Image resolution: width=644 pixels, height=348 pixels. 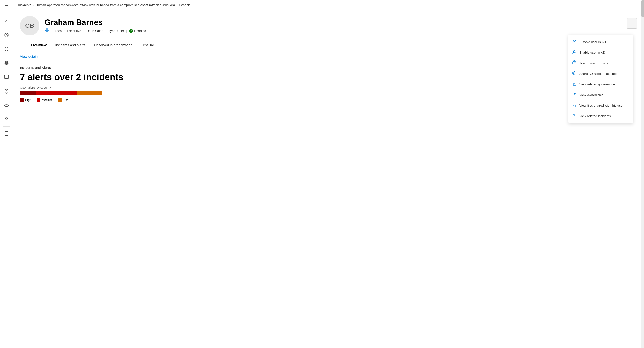 What do you see at coordinates (6, 49) in the screenshot?
I see `shield-icon` at bounding box center [6, 49].